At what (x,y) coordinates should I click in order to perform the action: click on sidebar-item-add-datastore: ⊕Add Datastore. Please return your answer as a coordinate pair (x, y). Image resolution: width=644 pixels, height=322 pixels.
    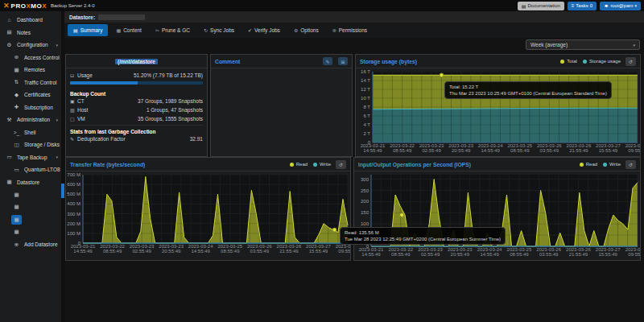
    Looking at the image, I should click on (31, 245).